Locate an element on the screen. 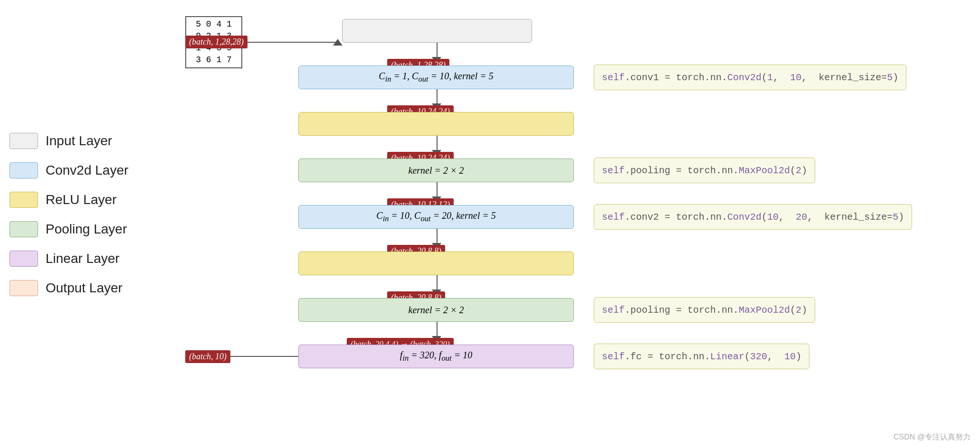 This screenshot has height=448, width=980. legend-box-output is located at coordinates (24, 288).